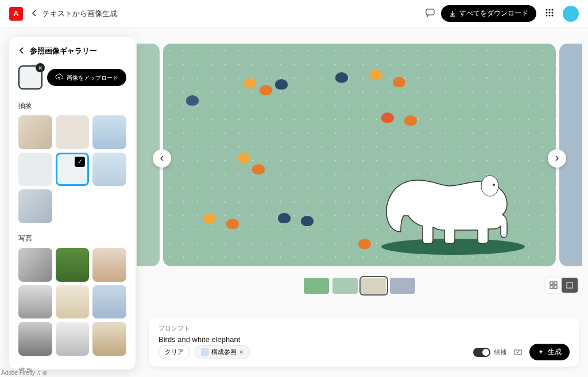 The width and height of the screenshot is (588, 377). Describe the element at coordinates (92, 78) in the screenshot. I see `upload-label: 画像をアップロード` at that location.